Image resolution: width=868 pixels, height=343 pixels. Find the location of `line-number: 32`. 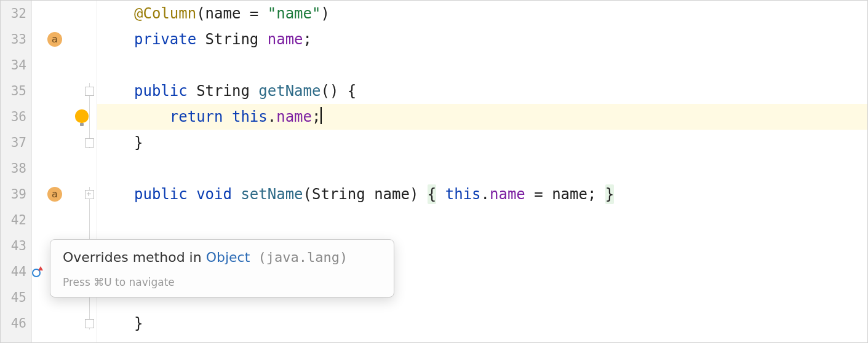

line-number: 32 is located at coordinates (18, 14).